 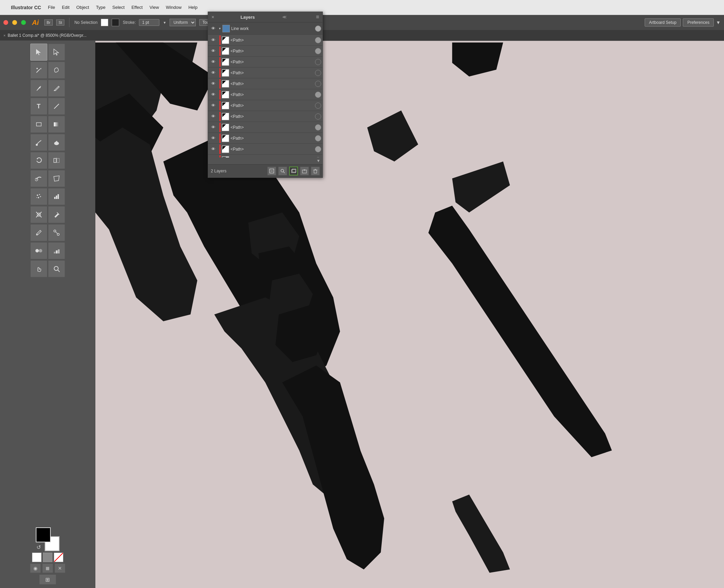 I want to click on doc-tab-close: ×, so click(x=4, y=35).